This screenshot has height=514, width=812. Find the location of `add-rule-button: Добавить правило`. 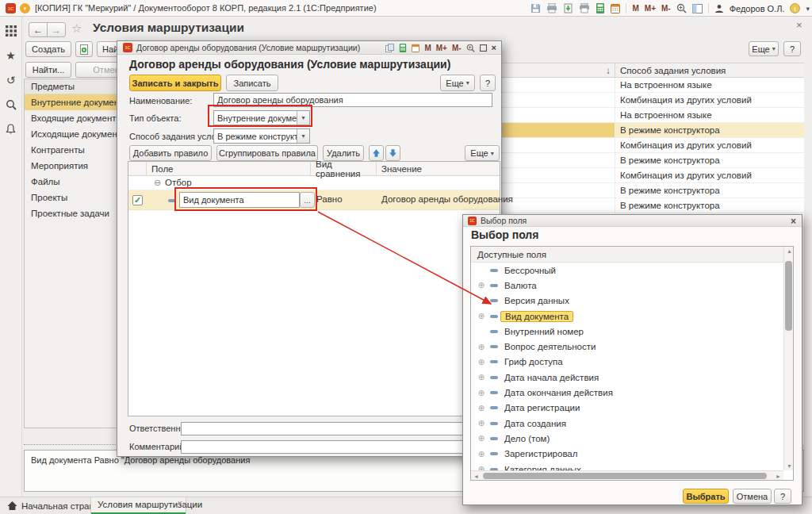

add-rule-button: Добавить правило is located at coordinates (170, 153).